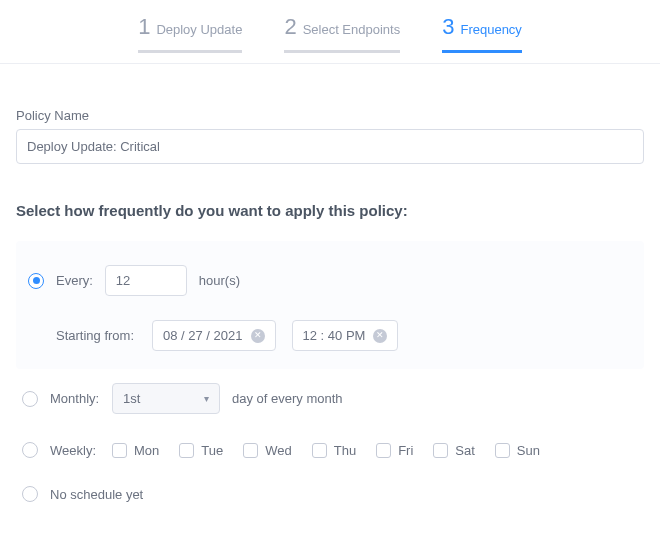 This screenshot has height=534, width=660. I want to click on step-frequency: 3 Frequency, so click(482, 34).